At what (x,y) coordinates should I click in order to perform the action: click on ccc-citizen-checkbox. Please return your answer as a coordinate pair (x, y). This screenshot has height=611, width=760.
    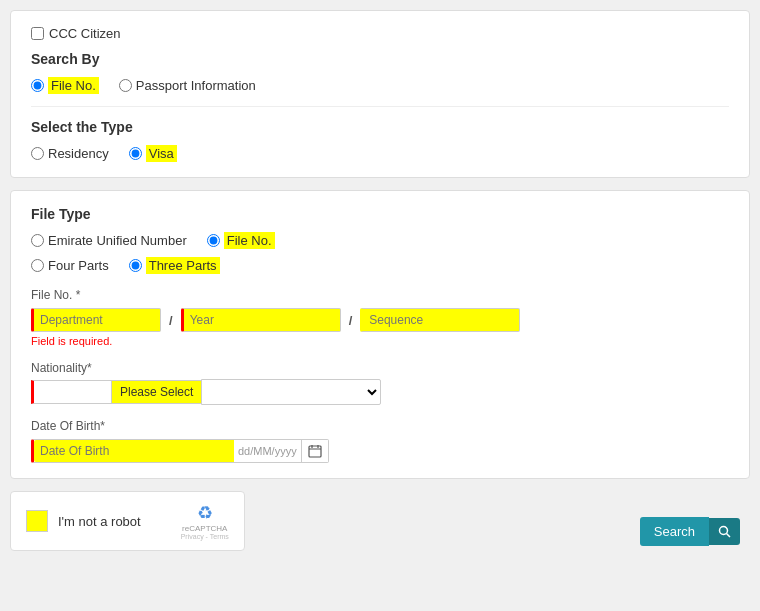
    Looking at the image, I should click on (38, 34).